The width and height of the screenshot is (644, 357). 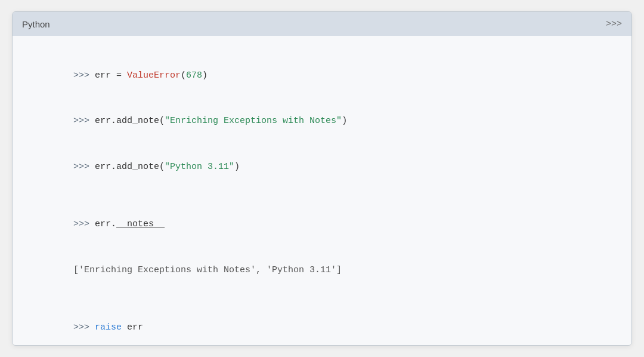 I want to click on repl-line: >>> err.add_note("Python 3.11"), so click(x=322, y=167).